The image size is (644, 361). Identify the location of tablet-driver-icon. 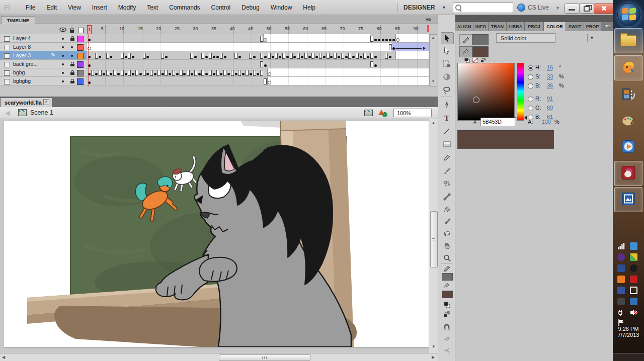
(634, 302).